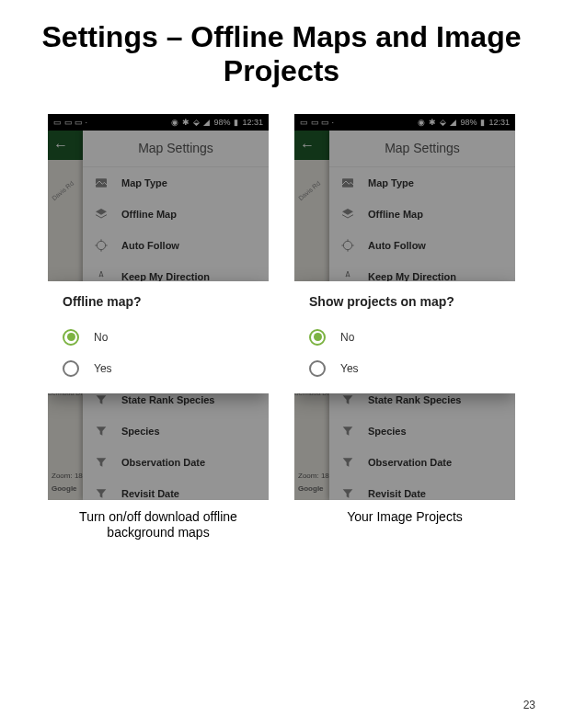  Describe the element at coordinates (405, 337) in the screenshot. I see `show-projects-dialog: Show projects on map? No Yes` at that location.